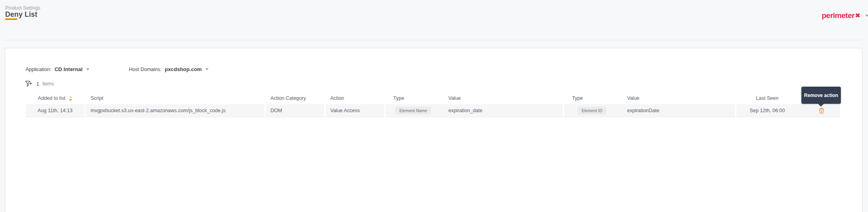  What do you see at coordinates (355, 111) in the screenshot?
I see `cell-action: Value Access` at bounding box center [355, 111].